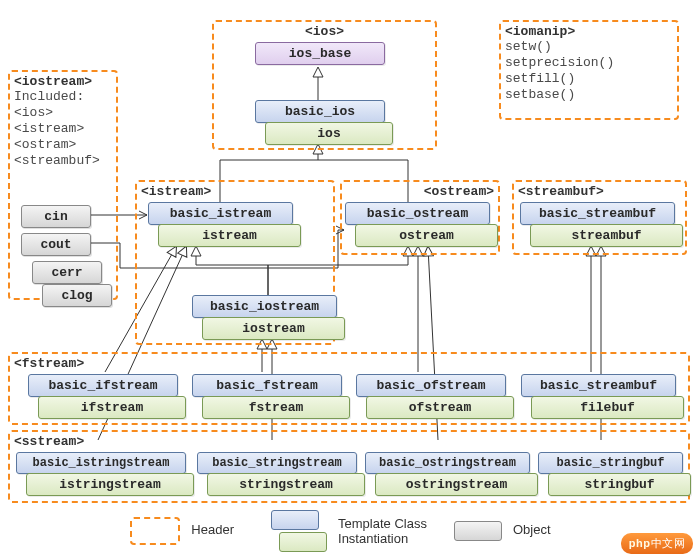 The height and width of the screenshot is (560, 699). What do you see at coordinates (63, 80) in the screenshot?
I see `header-iostream-title: <iostream>` at bounding box center [63, 80].